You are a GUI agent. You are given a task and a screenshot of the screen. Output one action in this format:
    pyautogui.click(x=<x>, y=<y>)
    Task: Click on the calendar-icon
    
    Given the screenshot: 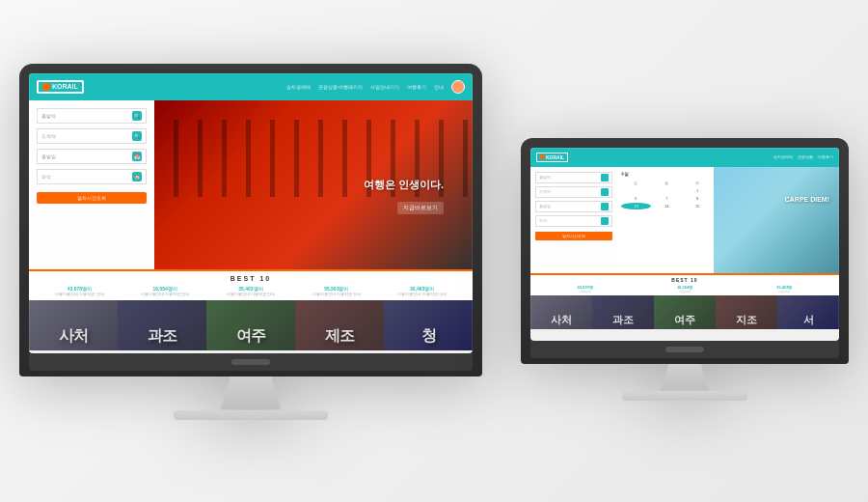 What is the action you would take?
    pyautogui.click(x=137, y=156)
    